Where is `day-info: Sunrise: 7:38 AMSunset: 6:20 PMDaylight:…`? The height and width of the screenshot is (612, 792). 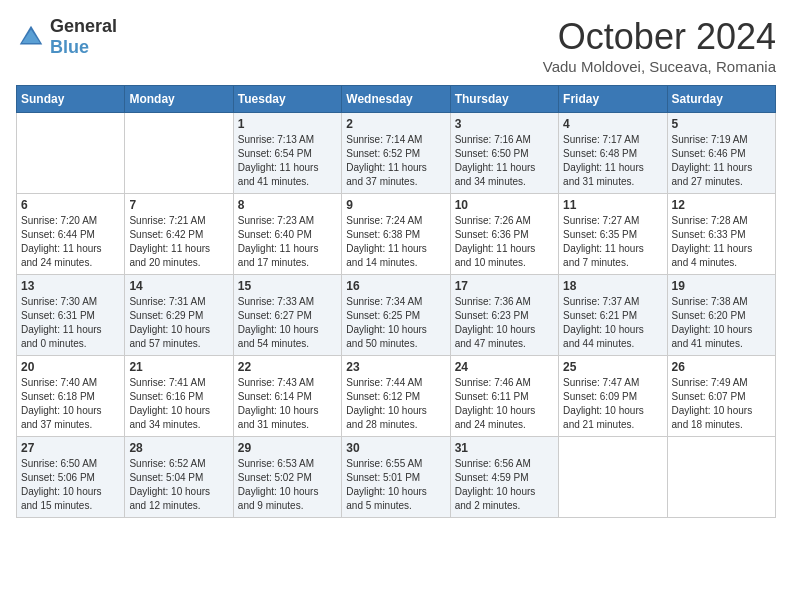 day-info: Sunrise: 7:38 AMSunset: 6:20 PMDaylight:… is located at coordinates (722, 323).